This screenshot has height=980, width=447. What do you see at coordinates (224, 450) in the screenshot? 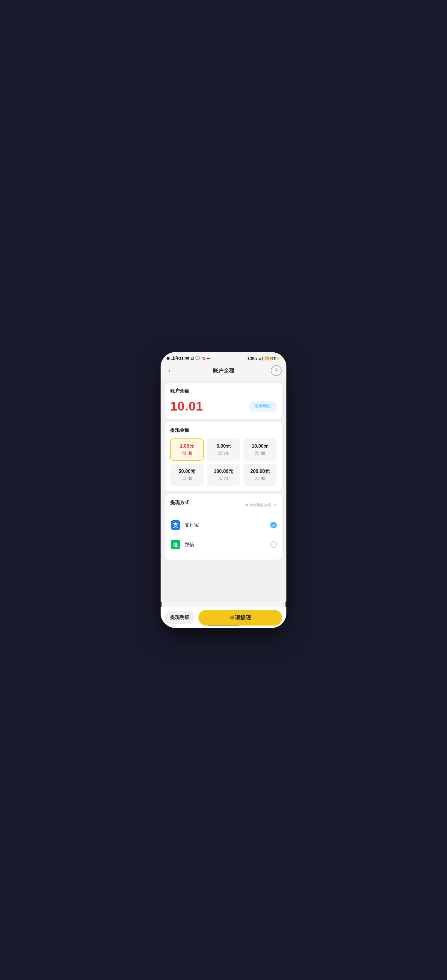
I see `withdraw-option-2: 5.00元 无门槛` at bounding box center [224, 450].